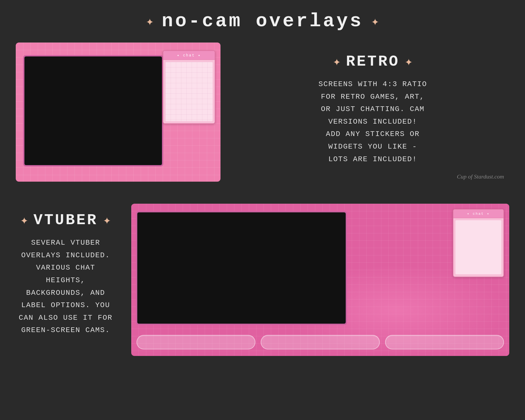  What do you see at coordinates (93, 111) in the screenshot?
I see `retro-screen` at bounding box center [93, 111].